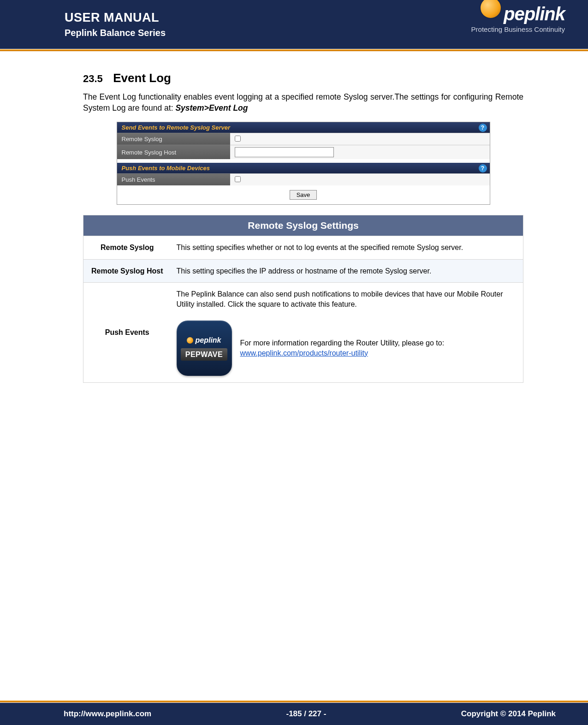 The height and width of the screenshot is (725, 588). What do you see at coordinates (238, 179) in the screenshot?
I see `push-events-checkbox` at bounding box center [238, 179].